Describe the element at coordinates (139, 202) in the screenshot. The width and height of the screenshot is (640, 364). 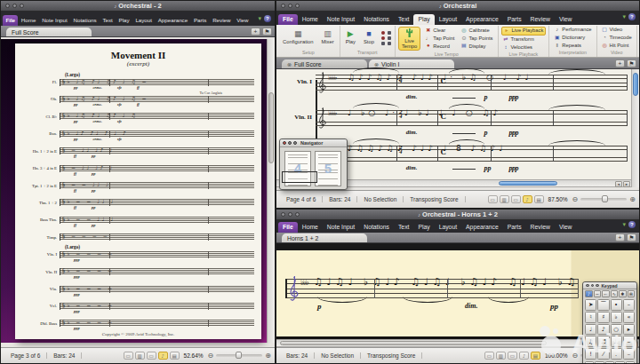
I see `staff-row: Tbn. 1 + 2 §♭ − − ♩♩ ♩ ff pp` at that location.